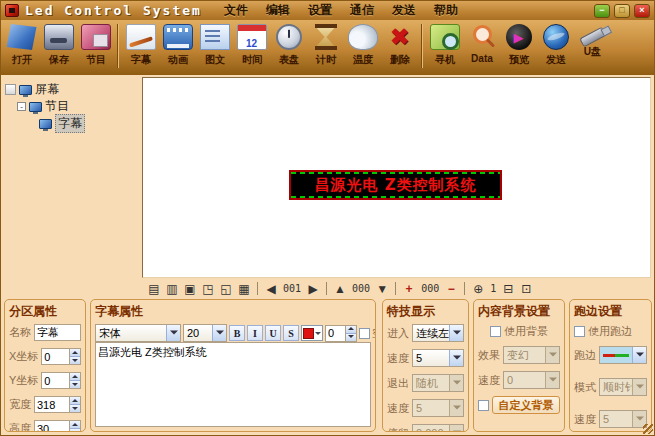 The image size is (655, 436). Describe the element at coordinates (72, 106) in the screenshot. I see `tree-item-program: - 节目` at that location.